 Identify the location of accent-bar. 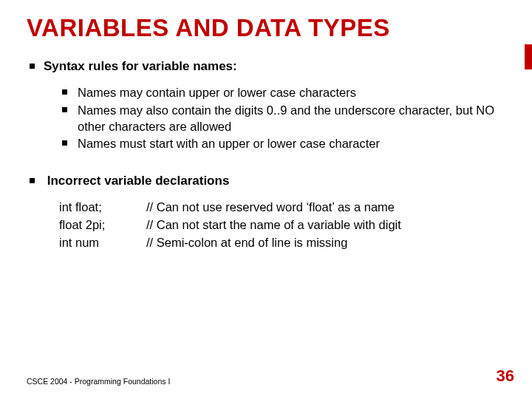
(528, 57).